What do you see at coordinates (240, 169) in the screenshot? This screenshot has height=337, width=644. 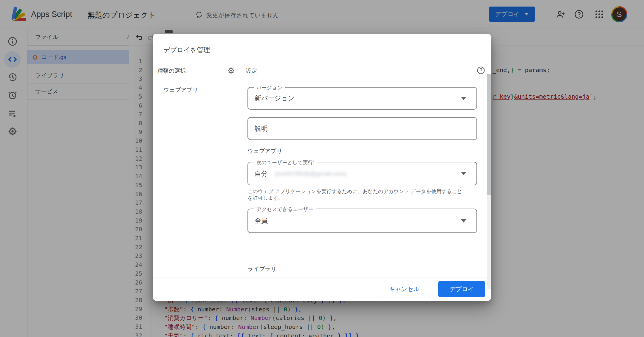 I see `dialog-panel-divider` at bounding box center [240, 169].